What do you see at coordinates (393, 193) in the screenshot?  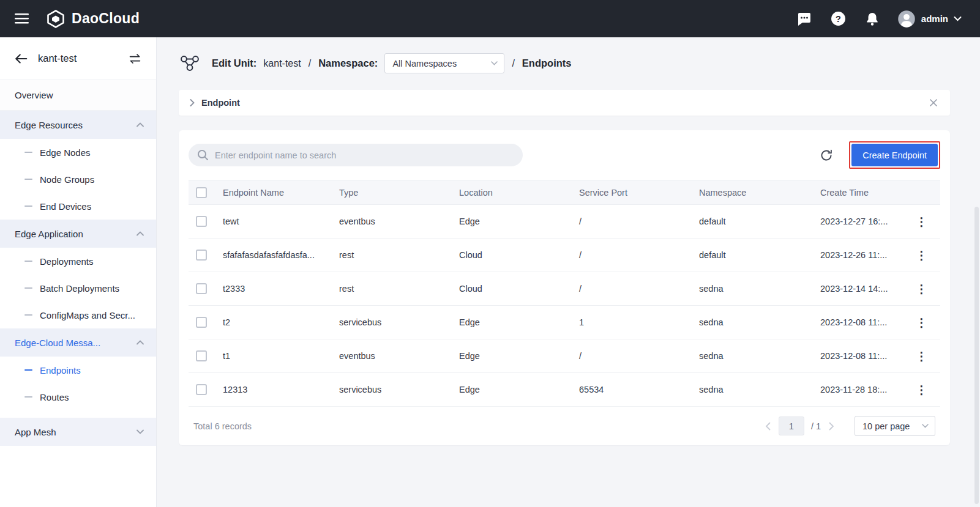 I see `column-header-type: Type` at bounding box center [393, 193].